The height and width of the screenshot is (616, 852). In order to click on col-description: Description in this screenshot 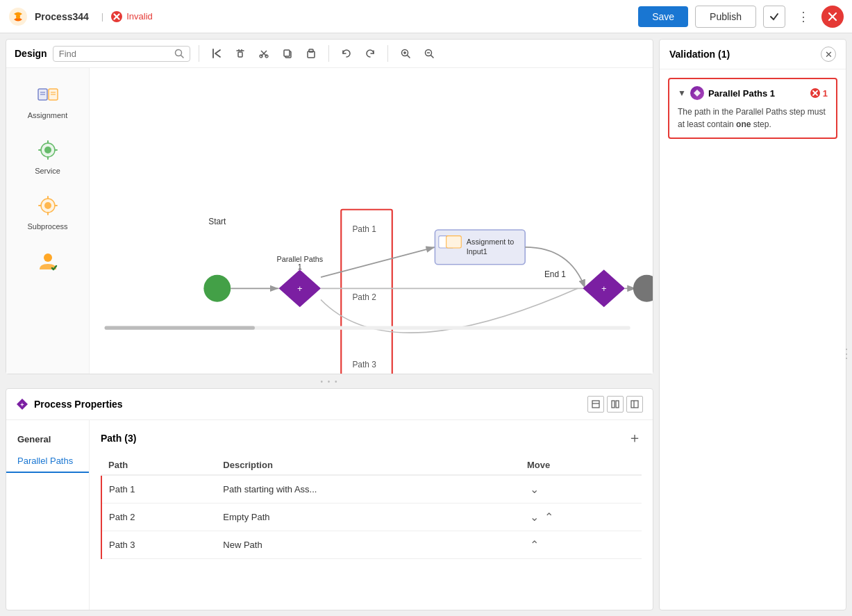, I will do `click(368, 465)`.